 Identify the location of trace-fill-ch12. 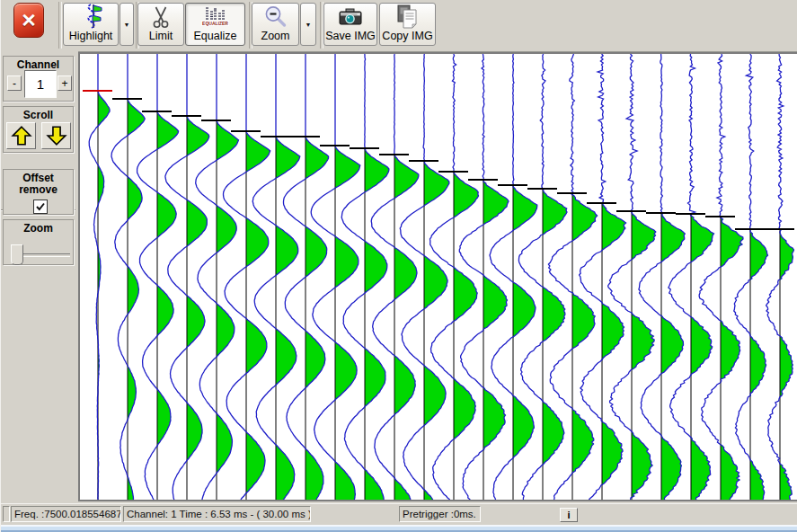
(437, 331).